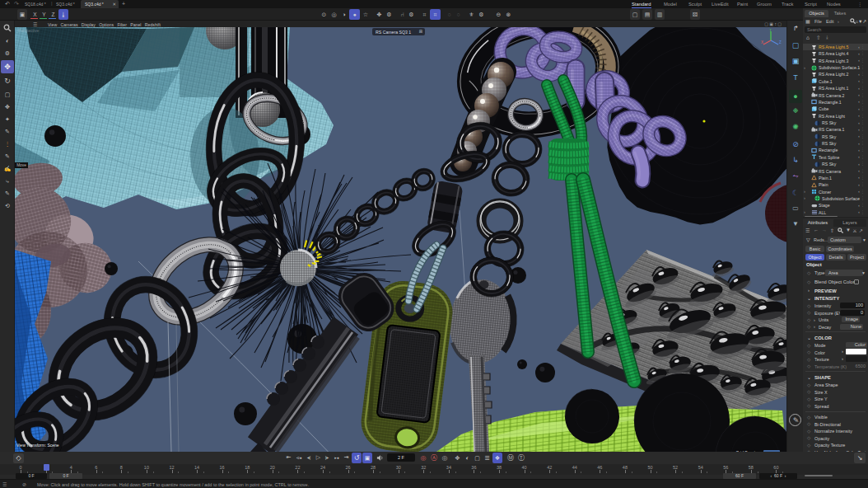 The width and height of the screenshot is (868, 488). What do you see at coordinates (763, 43) in the screenshot?
I see `svg-text: X` at bounding box center [763, 43].